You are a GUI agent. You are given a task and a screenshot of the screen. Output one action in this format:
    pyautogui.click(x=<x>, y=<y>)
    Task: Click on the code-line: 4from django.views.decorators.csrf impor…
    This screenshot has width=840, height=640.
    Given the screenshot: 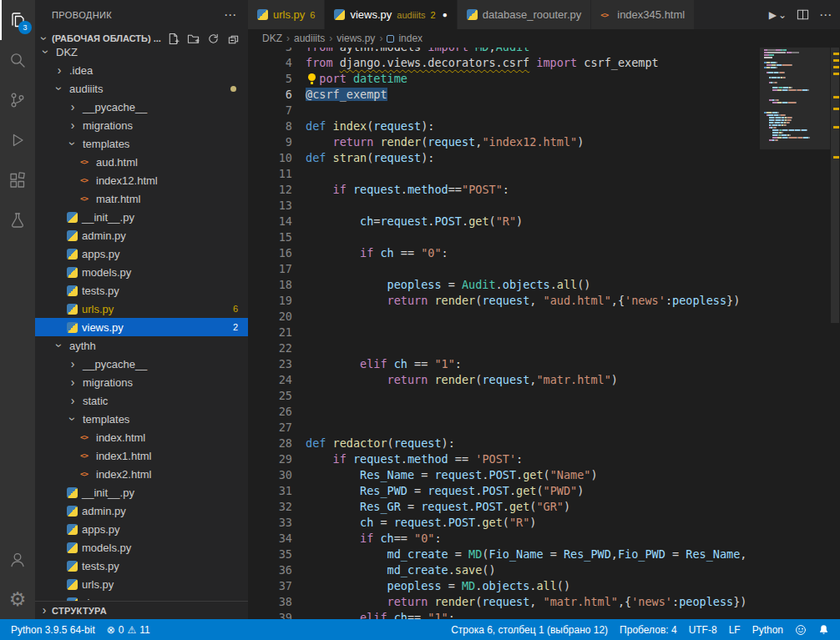 What is the action you would take?
    pyautogui.click(x=504, y=63)
    